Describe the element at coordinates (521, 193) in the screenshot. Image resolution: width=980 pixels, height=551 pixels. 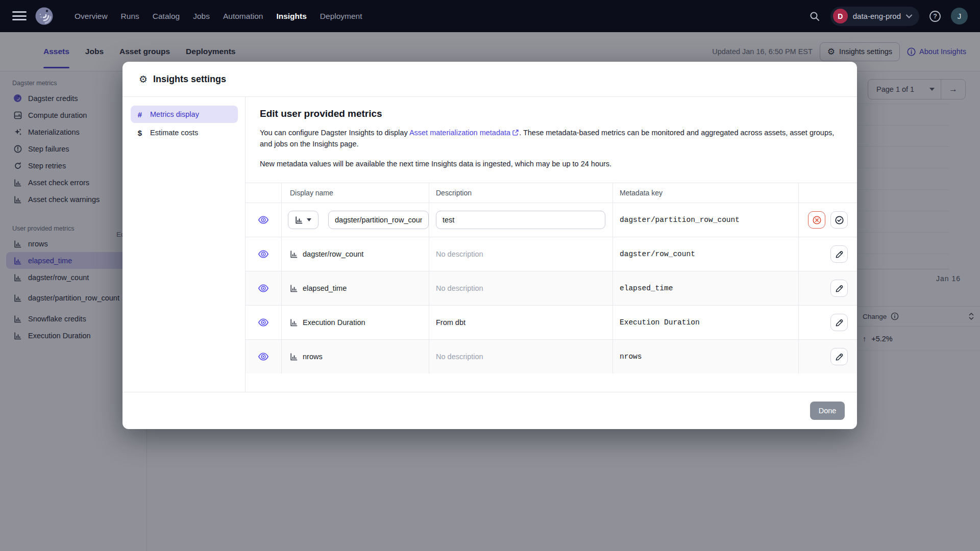
I see `col-header-description: Description` at that location.